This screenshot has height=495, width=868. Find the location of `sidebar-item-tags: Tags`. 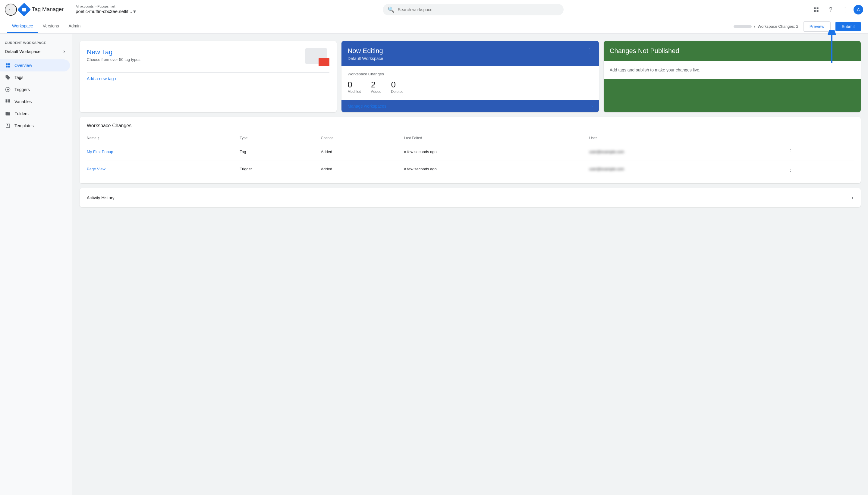

sidebar-item-tags: Tags is located at coordinates (35, 78).